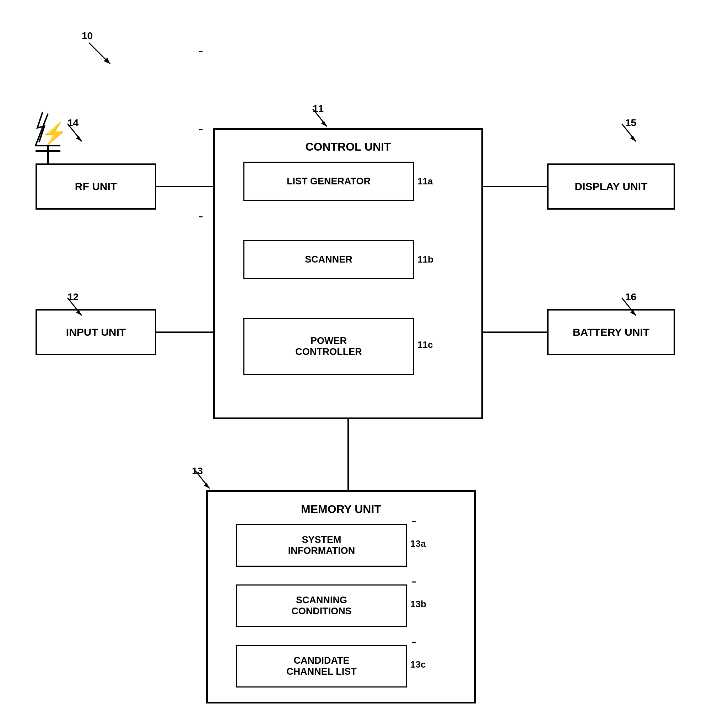  Describe the element at coordinates (341, 597) in the screenshot. I see `memory-unit-outer: MEMORY UNIT SYSTEM INFORMATION 13a SCANN…` at that location.